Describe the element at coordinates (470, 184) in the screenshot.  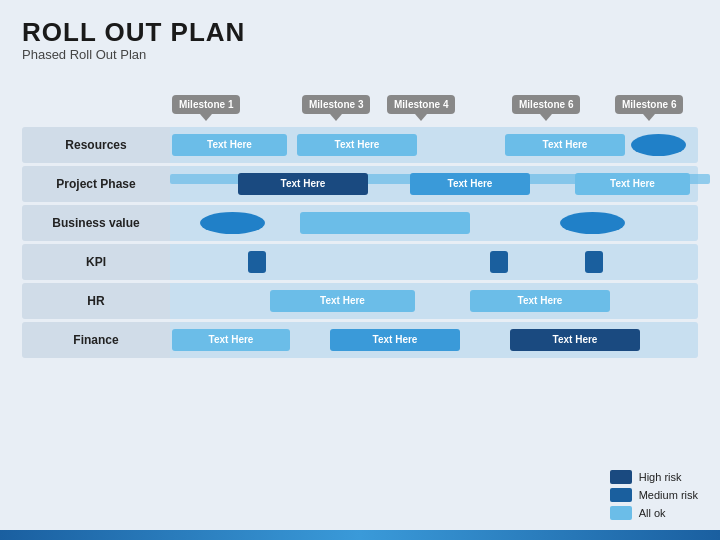
I see `phase-bar-2: Text Here` at that location.